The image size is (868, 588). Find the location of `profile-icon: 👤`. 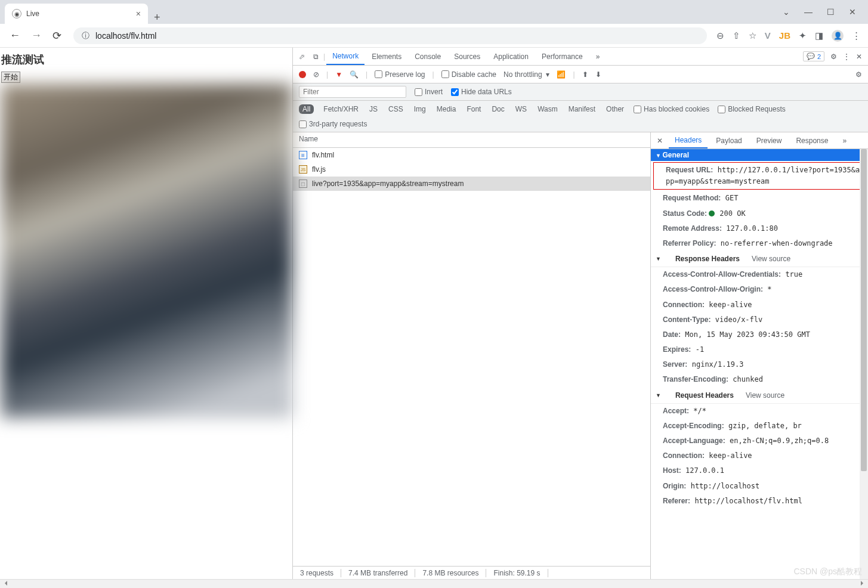

profile-icon: 👤 is located at coordinates (838, 36).